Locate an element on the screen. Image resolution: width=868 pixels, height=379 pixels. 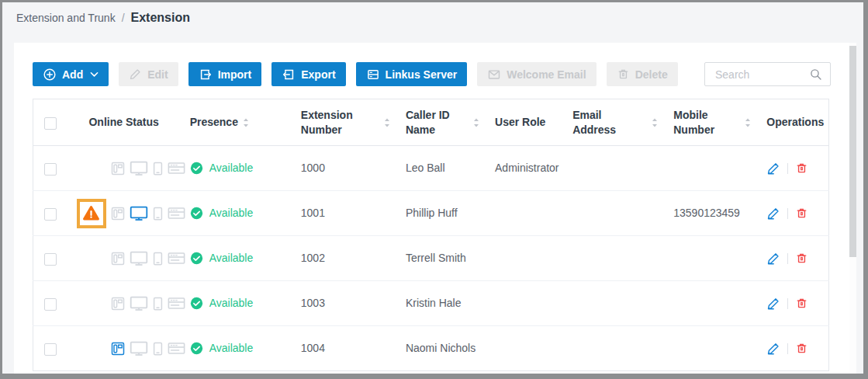
add-button-label: Add is located at coordinates (73, 75).